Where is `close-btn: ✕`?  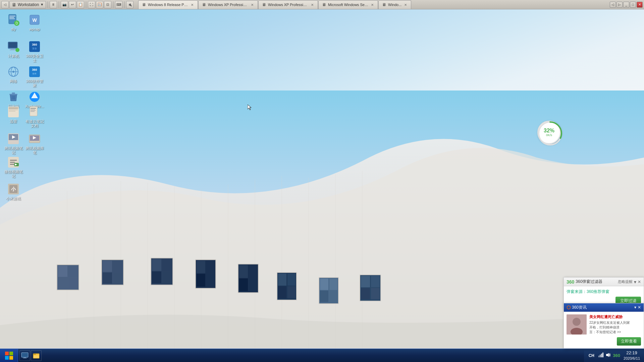
close-btn: ✕ is located at coordinates (640, 5).